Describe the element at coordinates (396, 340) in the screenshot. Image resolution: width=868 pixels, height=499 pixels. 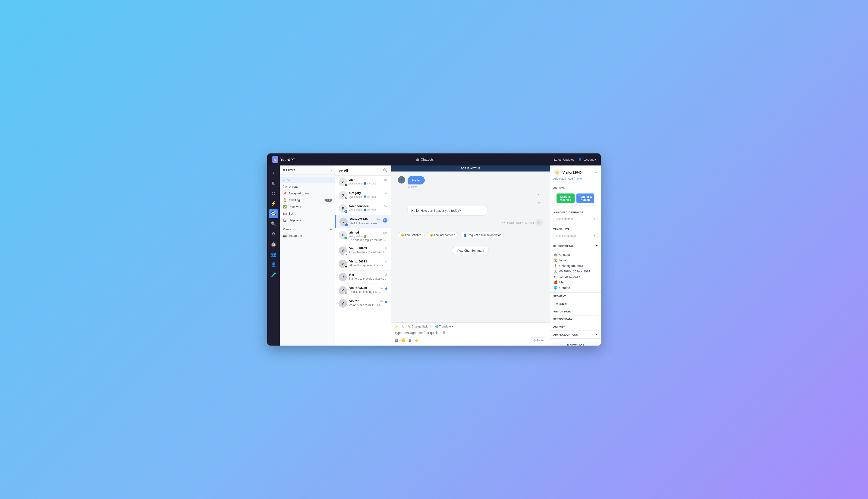
I see `image-icon: 🖼` at that location.